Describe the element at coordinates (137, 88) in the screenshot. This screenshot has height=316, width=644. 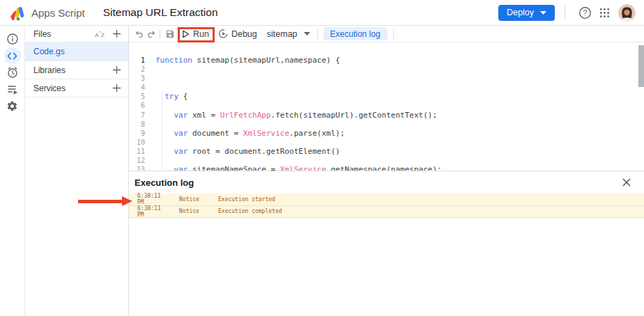
I see `line-number: 4` at that location.